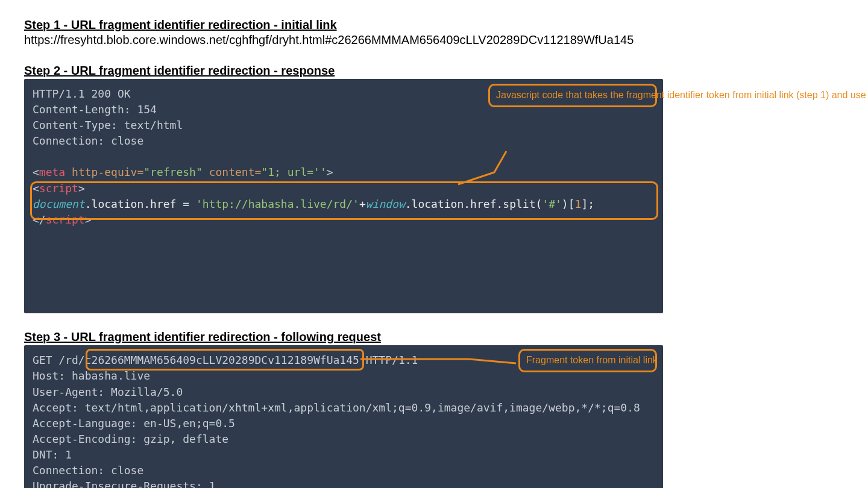  What do you see at coordinates (434, 33) in the screenshot?
I see `step1-section: Step 1 - URL fragment identifier redirec…` at bounding box center [434, 33].